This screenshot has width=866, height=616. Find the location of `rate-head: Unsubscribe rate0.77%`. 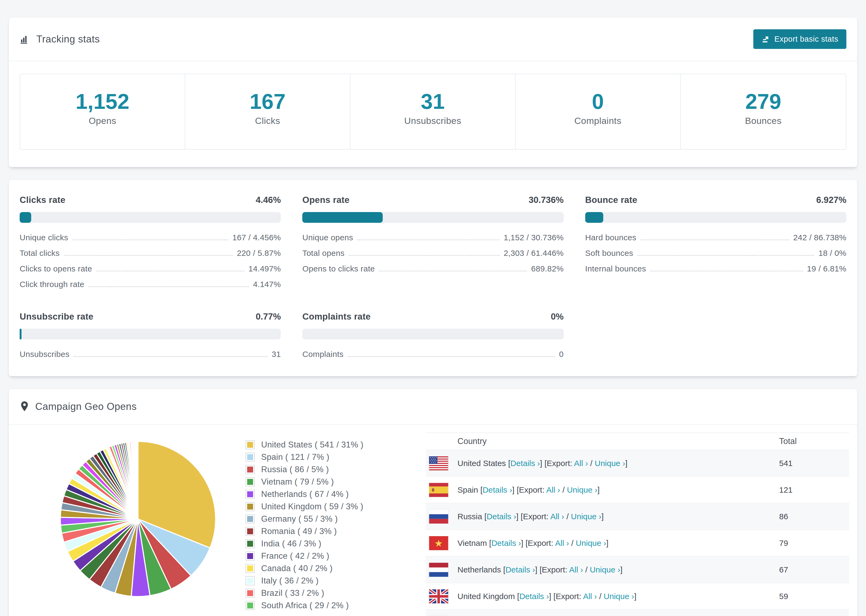

rate-head: Unsubscribe rate0.77% is located at coordinates (150, 316).